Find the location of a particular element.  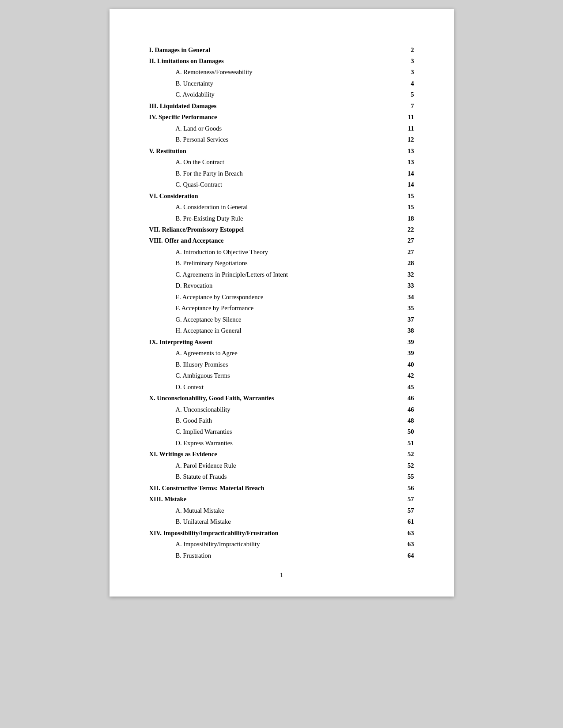

toc-page-number: 2 is located at coordinates (405, 49).